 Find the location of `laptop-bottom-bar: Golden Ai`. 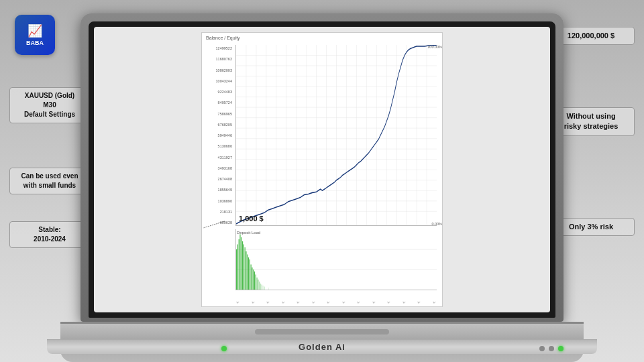

laptop-bottom-bar: Golden Ai is located at coordinates (322, 347).